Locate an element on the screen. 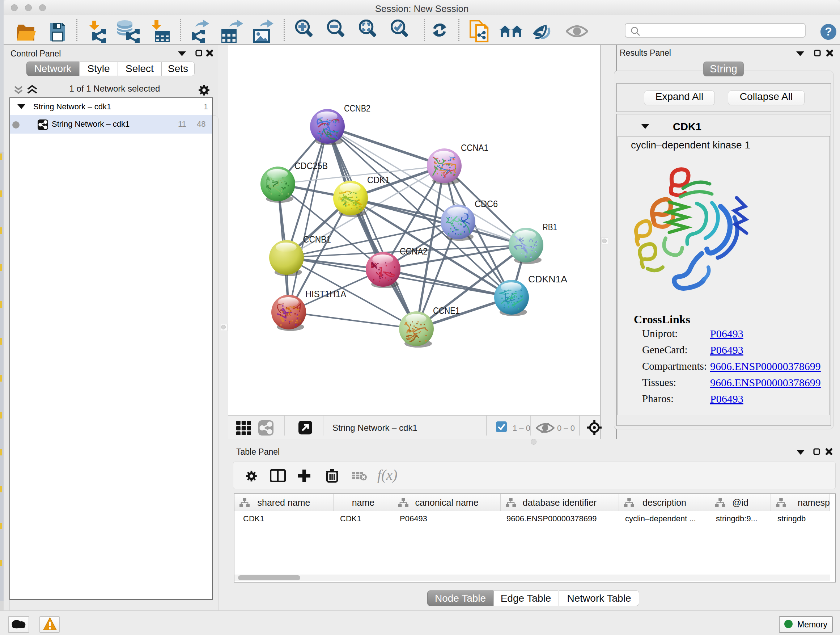 Image resolution: width=840 pixels, height=635 pixels. svg-text: CCNE1 is located at coordinates (447, 311).